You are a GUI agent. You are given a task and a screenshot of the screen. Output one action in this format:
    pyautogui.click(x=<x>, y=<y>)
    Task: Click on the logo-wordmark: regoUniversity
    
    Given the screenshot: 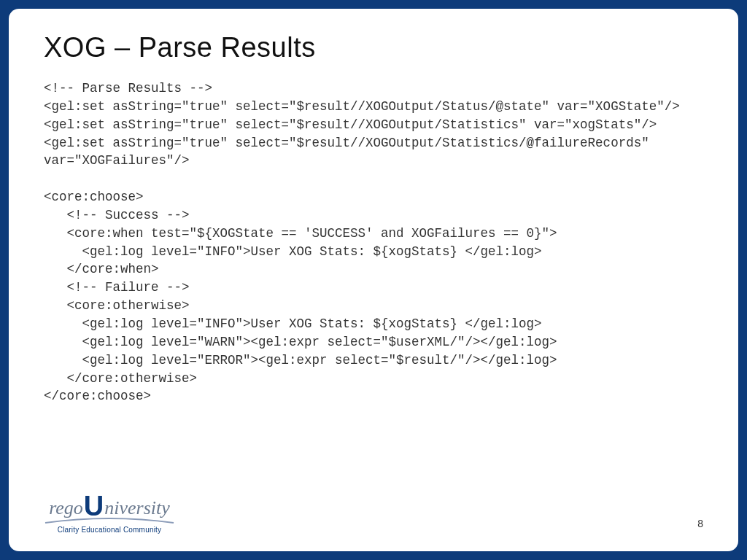 What is the action you would take?
    pyautogui.click(x=109, y=505)
    